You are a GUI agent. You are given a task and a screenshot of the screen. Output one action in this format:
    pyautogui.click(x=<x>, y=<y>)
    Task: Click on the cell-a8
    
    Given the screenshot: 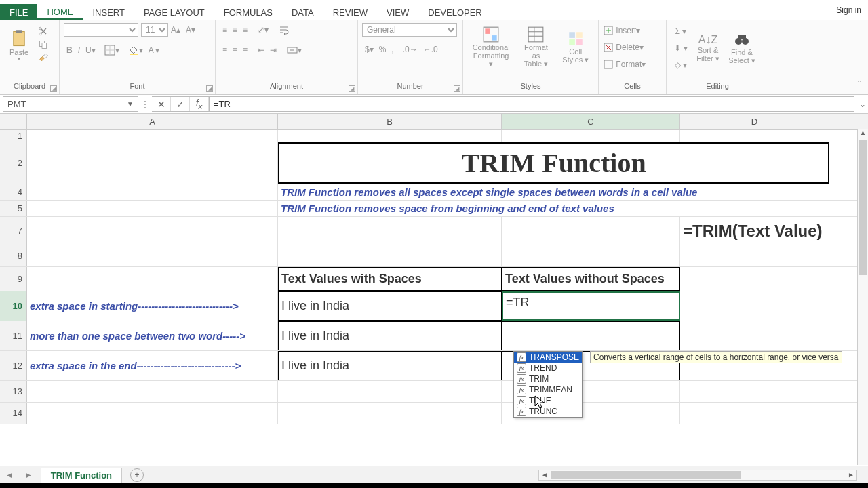 What is the action you would take?
    pyautogui.click(x=153, y=256)
    